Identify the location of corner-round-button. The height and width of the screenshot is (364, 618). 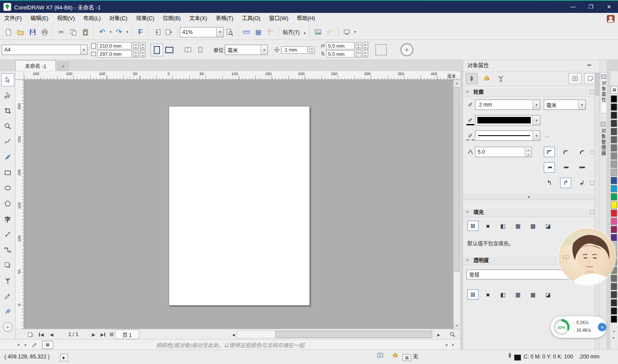
(566, 152).